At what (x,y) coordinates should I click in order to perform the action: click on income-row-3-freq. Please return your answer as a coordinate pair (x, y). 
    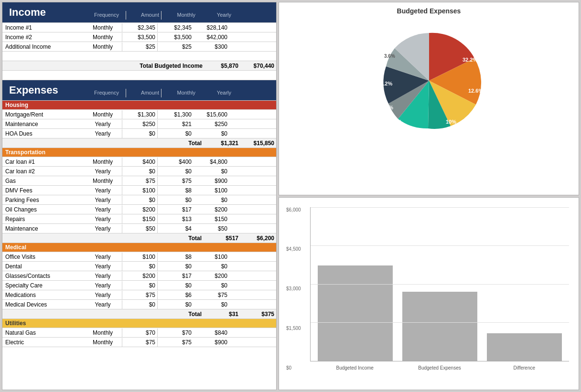
    Looking at the image, I should click on (103, 47).